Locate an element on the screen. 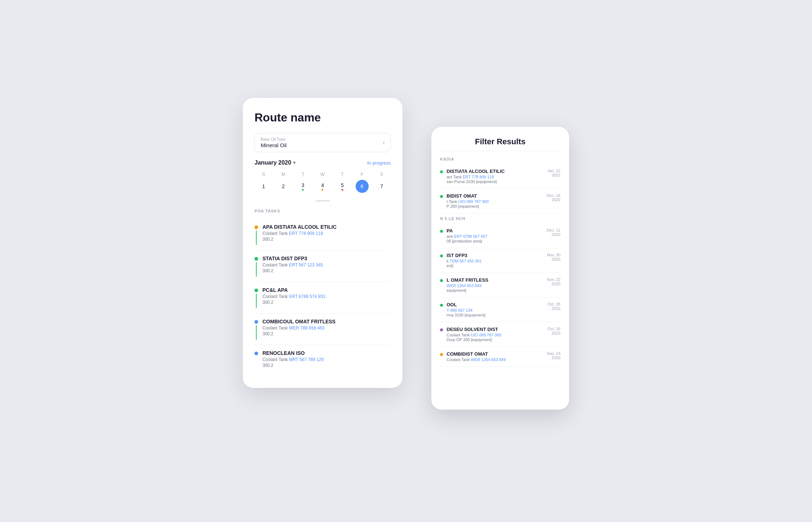 This screenshot has height=522, width=812. result-row: OOL Y 890 567 234 rma 3100 [equipment] O… is located at coordinates (504, 310).